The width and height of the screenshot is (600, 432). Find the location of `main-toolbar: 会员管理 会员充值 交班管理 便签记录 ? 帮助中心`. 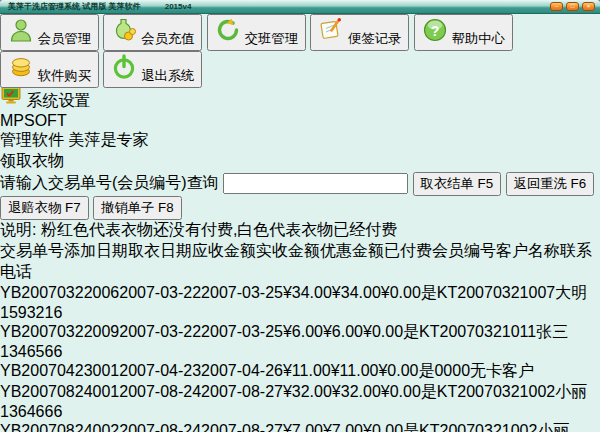

main-toolbar: 会员管理 会员充值 交班管理 便签记录 ? 帮助中心 is located at coordinates (300, 38).